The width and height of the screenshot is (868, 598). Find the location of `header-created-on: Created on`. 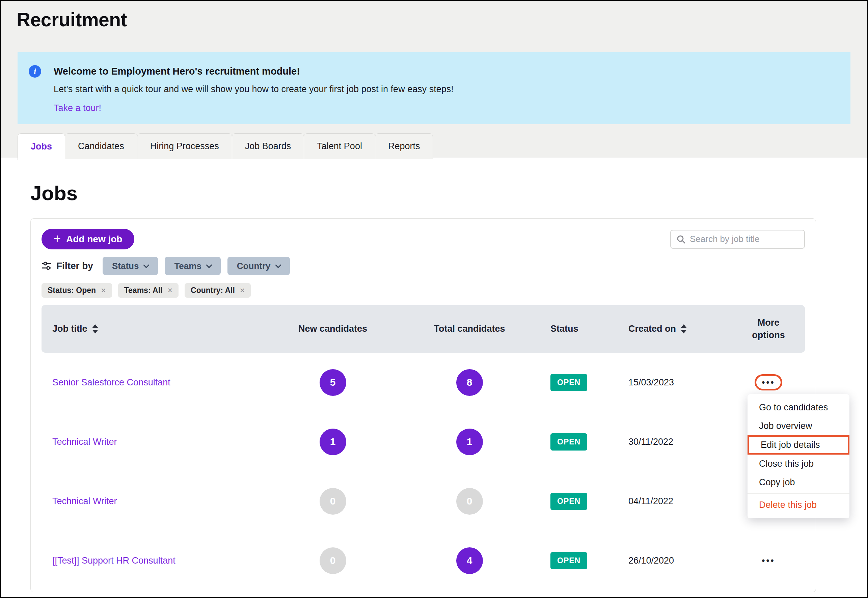

header-created-on: Created on is located at coordinates (652, 329).